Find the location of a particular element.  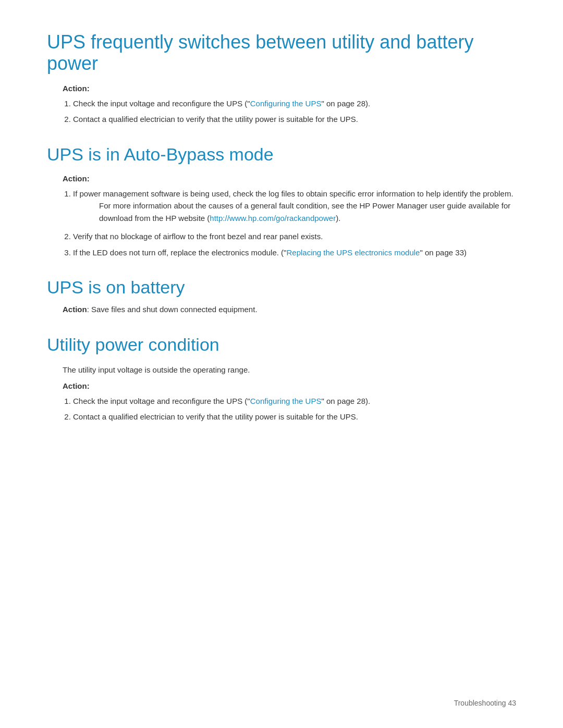

link-replacing-electronics-module: Replacing the UPS electronics module is located at coordinates (353, 252).